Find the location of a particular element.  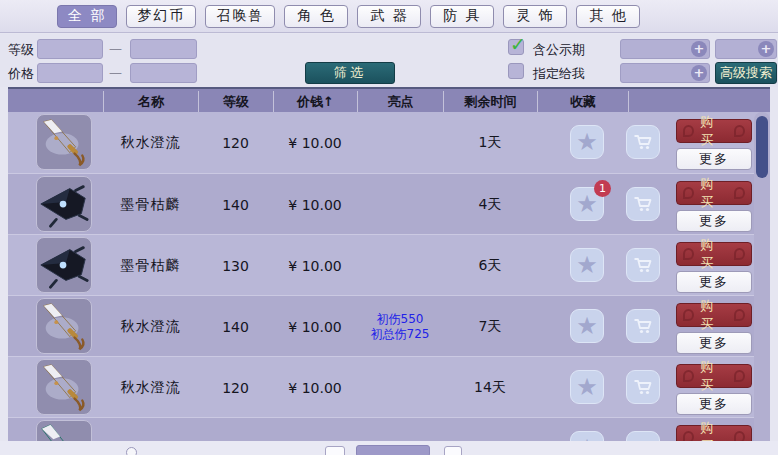

radio-button is located at coordinates (132, 451).